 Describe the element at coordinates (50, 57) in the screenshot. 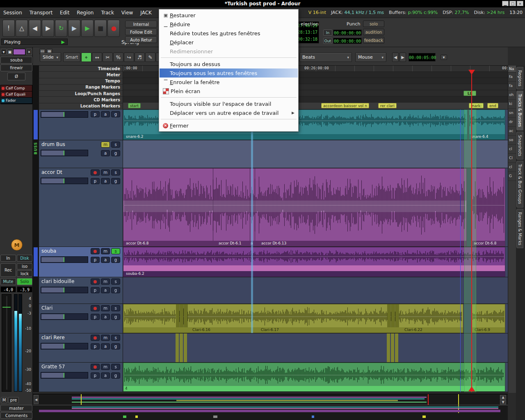

I see `edit-mode-select: Slide ▾` at that location.